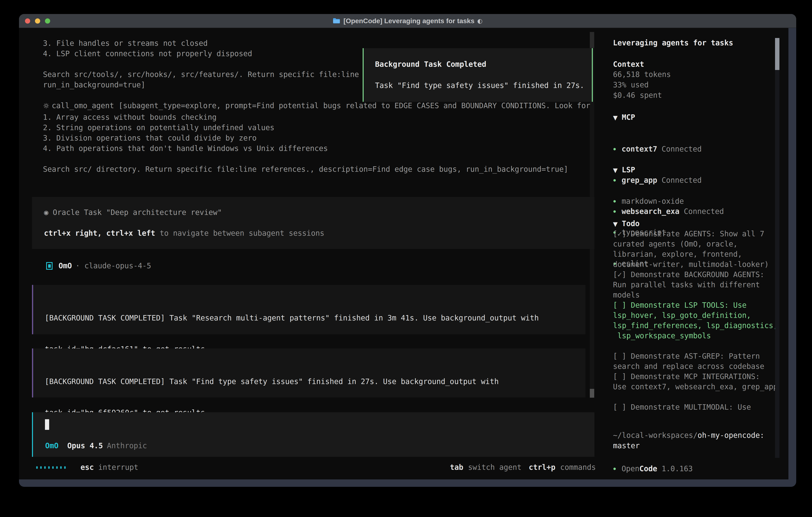 This screenshot has height=517, width=812. Describe the element at coordinates (315, 382) in the screenshot. I see `task-message-line: [BACKGROUND TASK COMPLETED] Task "Find t…` at that location.